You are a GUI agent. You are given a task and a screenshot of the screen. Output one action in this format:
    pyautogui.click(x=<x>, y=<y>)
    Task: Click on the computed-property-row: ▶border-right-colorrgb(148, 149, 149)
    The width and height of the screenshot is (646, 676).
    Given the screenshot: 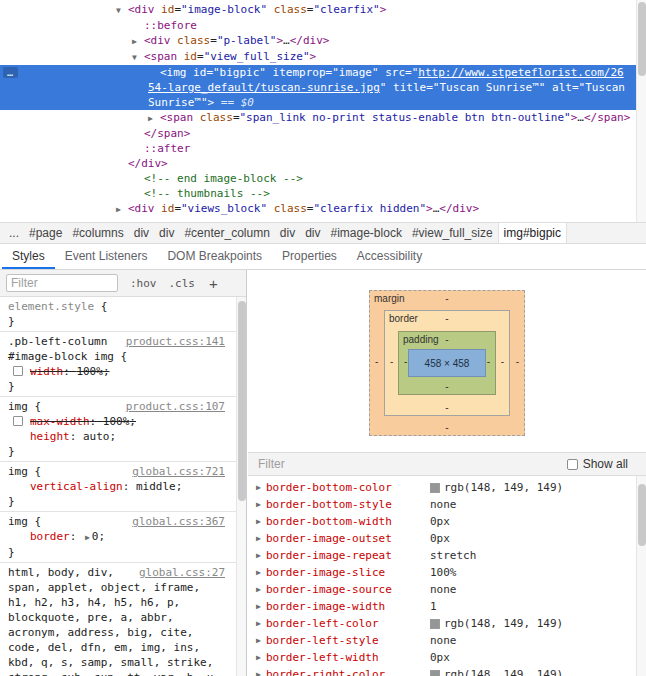 What is the action you would take?
    pyautogui.click(x=447, y=671)
    